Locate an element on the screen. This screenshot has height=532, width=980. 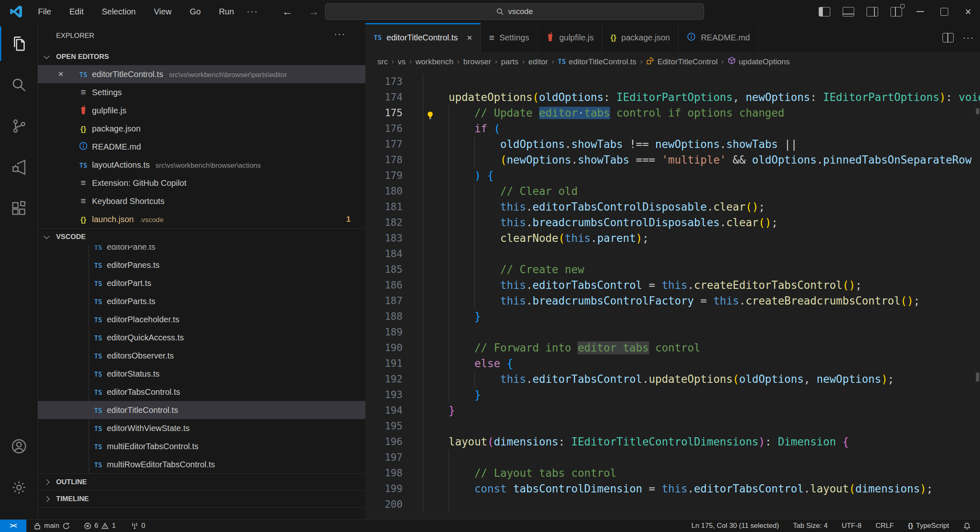
tree-item-partial: TSeditorPane.ts is located at coordinates (202, 251).